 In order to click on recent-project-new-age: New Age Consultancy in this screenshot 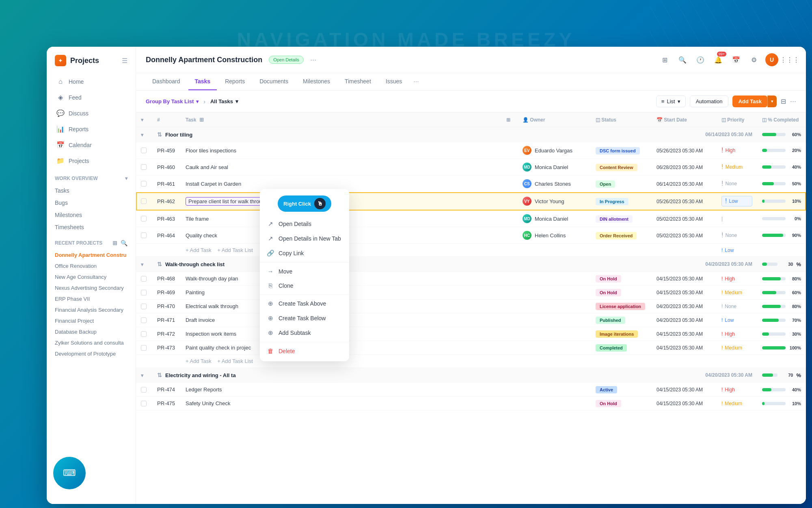, I will do `click(91, 277)`.